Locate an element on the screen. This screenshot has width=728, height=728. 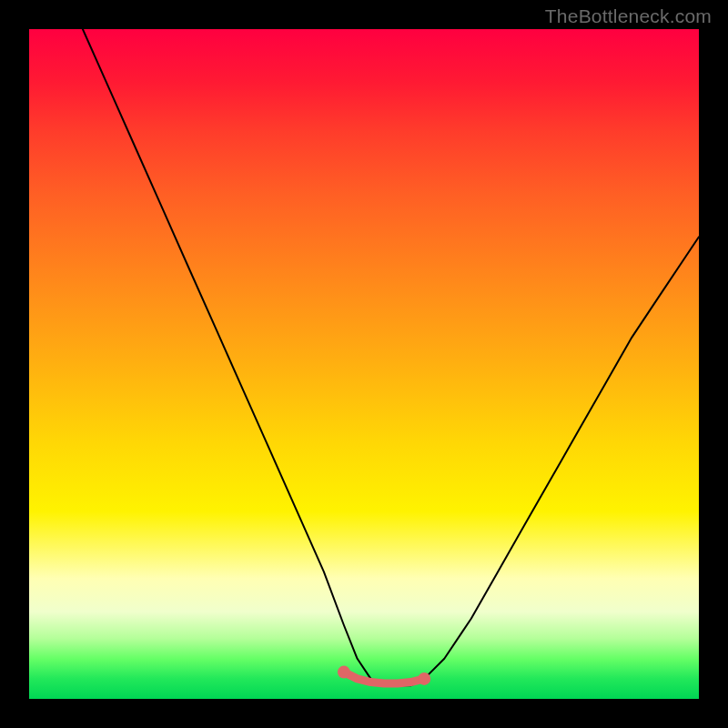
flat-bottom-highlight is located at coordinates (384, 675).